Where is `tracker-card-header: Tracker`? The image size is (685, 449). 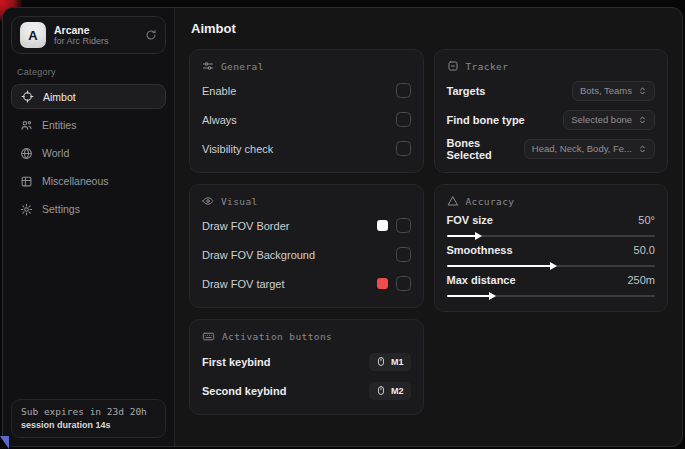 tracker-card-header: Tracker is located at coordinates (552, 66).